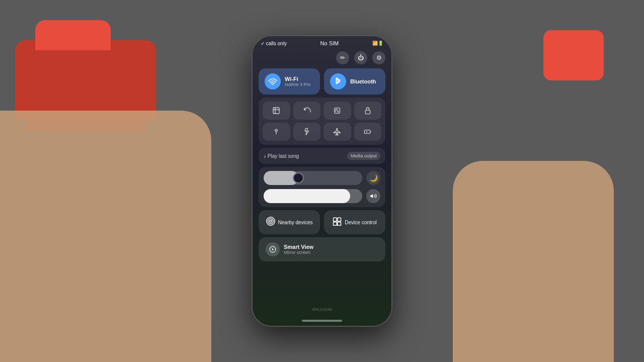 This screenshot has width=644, height=362. Describe the element at coordinates (277, 111) in the screenshot. I see `screenshot-button` at that location.